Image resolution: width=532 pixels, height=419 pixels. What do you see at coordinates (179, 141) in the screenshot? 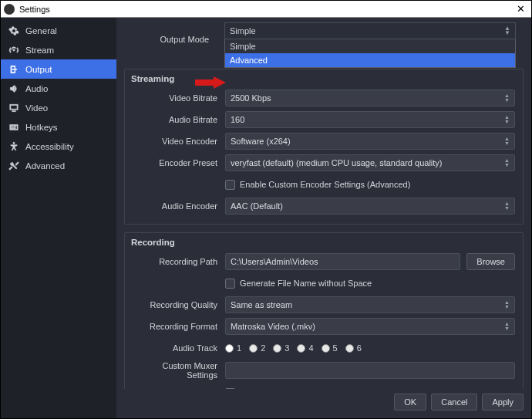
I see `video-encoder-label: Video Encoder` at bounding box center [179, 141].